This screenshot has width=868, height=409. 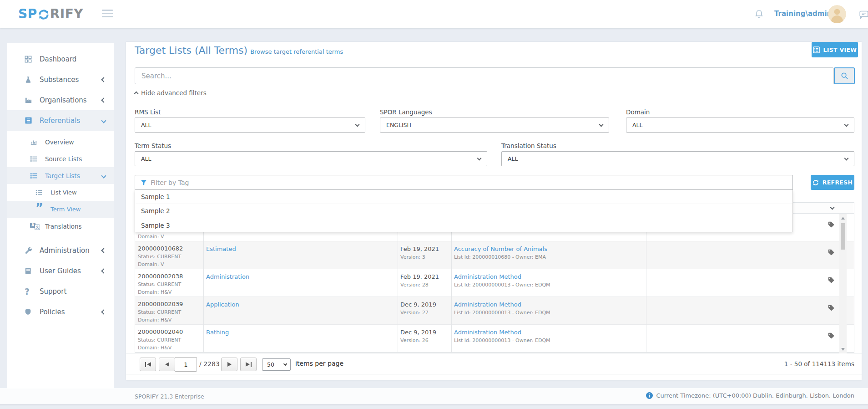 What do you see at coordinates (843, 349) in the screenshot?
I see `scroll-down-arrow-icon` at bounding box center [843, 349].